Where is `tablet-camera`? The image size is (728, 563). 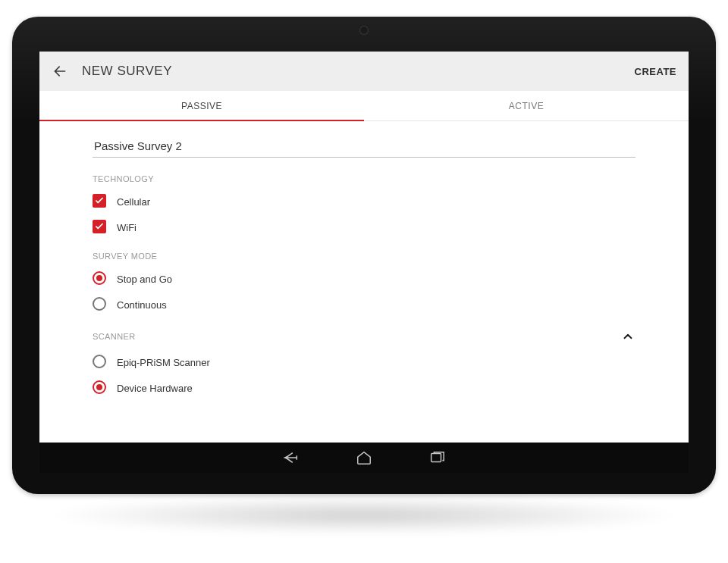 tablet-camera is located at coordinates (364, 30).